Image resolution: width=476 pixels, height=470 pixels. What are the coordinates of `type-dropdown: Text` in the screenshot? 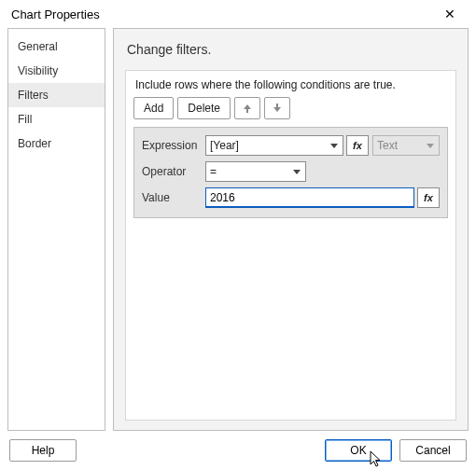 It's located at (406, 145).